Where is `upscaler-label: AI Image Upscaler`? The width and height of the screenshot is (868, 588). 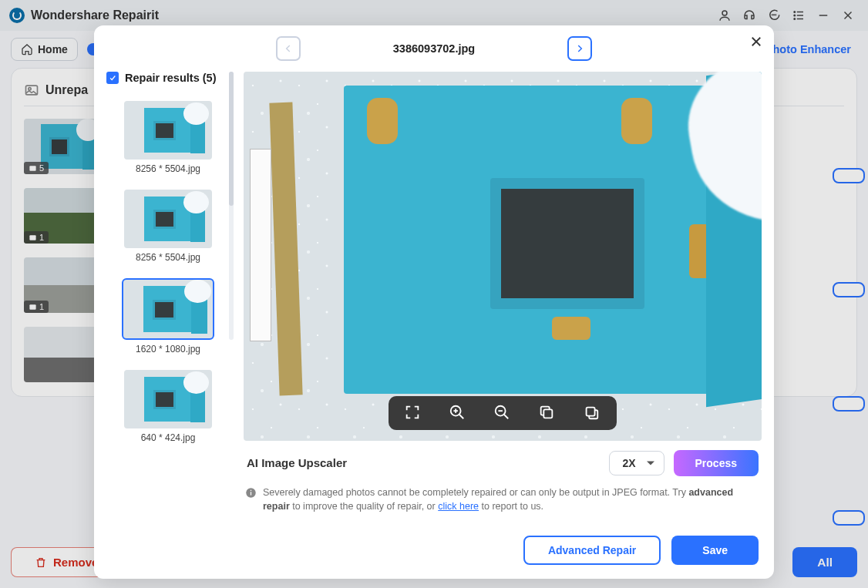
upscaler-label: AI Image Upscaler is located at coordinates (297, 462).